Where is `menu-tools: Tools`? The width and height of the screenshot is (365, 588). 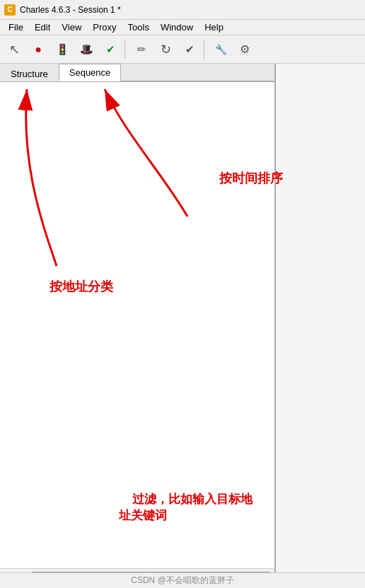 menu-tools: Tools is located at coordinates (139, 27).